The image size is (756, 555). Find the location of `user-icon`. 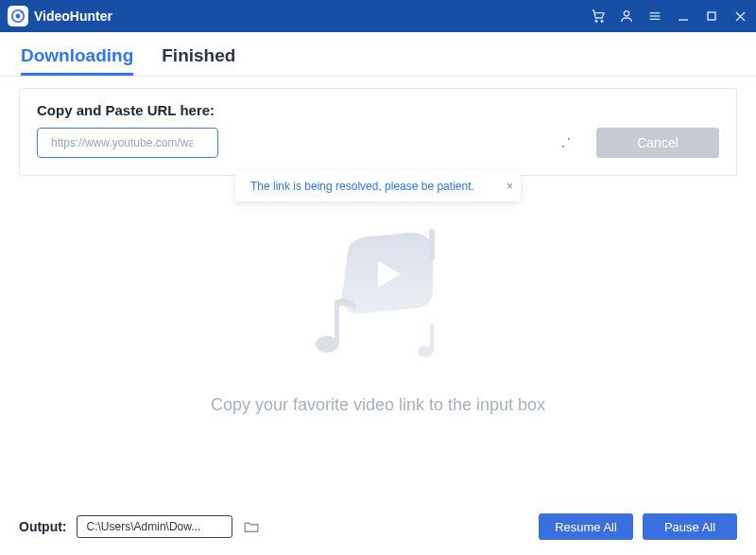

user-icon is located at coordinates (627, 16).